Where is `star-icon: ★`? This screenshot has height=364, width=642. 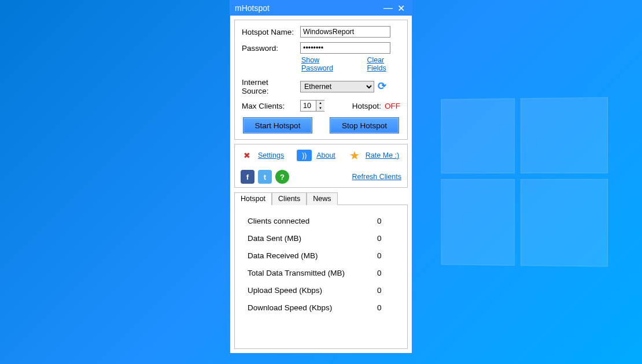 star-icon: ★ is located at coordinates (355, 155).